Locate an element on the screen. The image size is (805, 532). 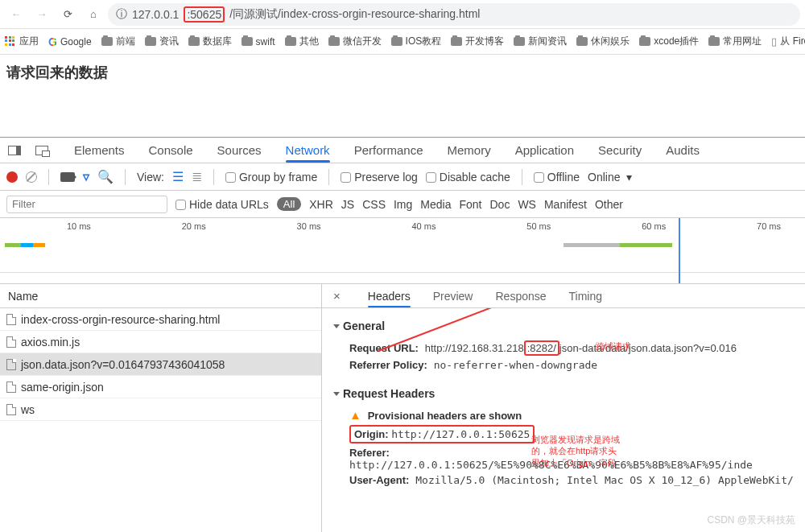
tab-security: Security is located at coordinates (620, 150).